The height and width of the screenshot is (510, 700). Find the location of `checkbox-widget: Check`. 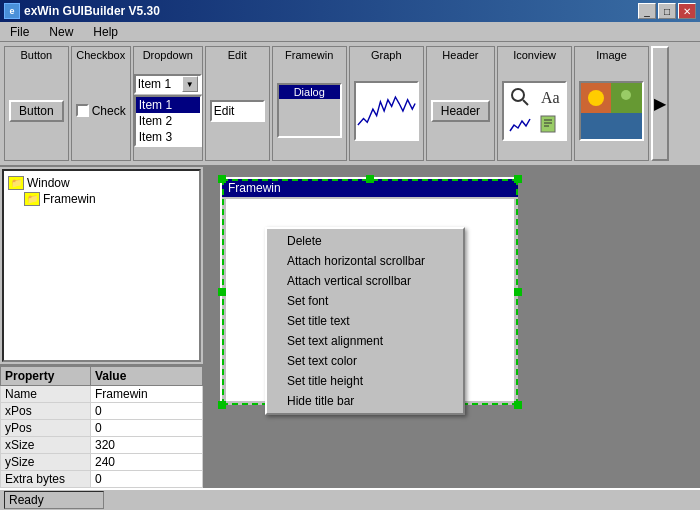

checkbox-widget: Check is located at coordinates (101, 111).